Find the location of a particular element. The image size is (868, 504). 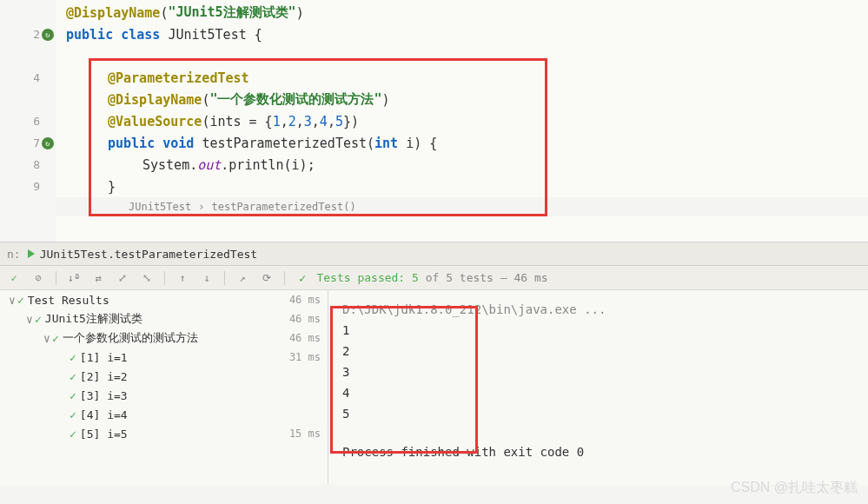

play-icon is located at coordinates (31, 254).